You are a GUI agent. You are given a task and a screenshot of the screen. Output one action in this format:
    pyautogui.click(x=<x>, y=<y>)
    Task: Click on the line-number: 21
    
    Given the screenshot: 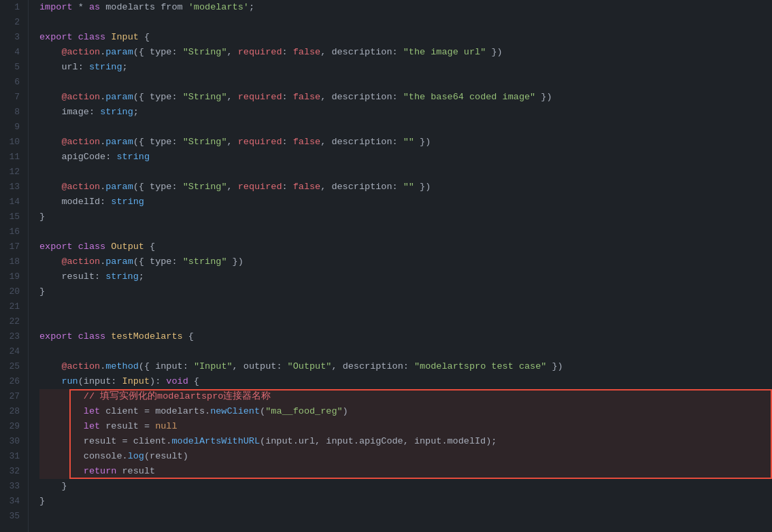 What is the action you would take?
    pyautogui.click(x=14, y=307)
    